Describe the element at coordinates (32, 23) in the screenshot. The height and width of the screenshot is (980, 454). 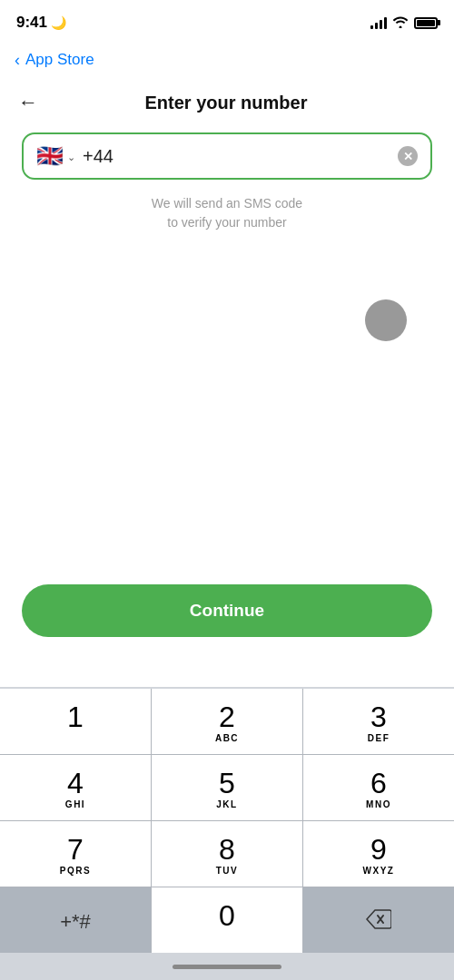
I see `time-display: 9:41` at that location.